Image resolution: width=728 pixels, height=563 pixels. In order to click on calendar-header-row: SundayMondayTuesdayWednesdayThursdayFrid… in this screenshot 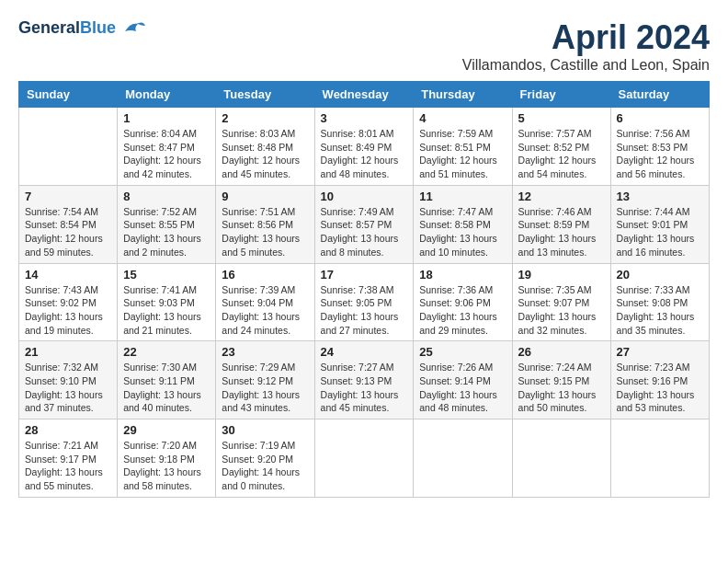, I will do `click(364, 95)`.